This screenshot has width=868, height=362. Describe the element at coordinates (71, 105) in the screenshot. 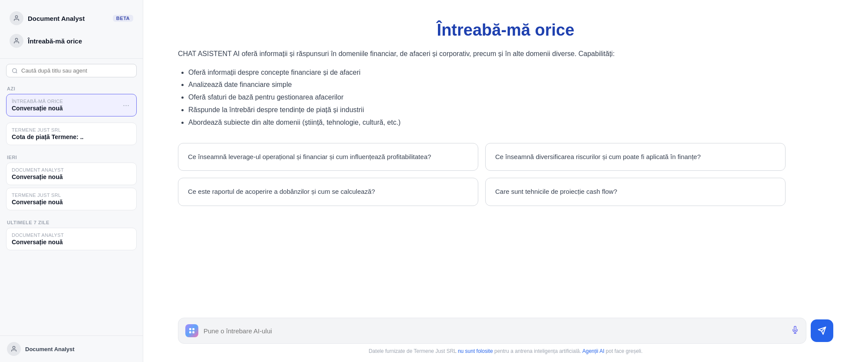

I see `conv-item-new-today: Întreabă-mă orice Conversație nouă ···` at that location.